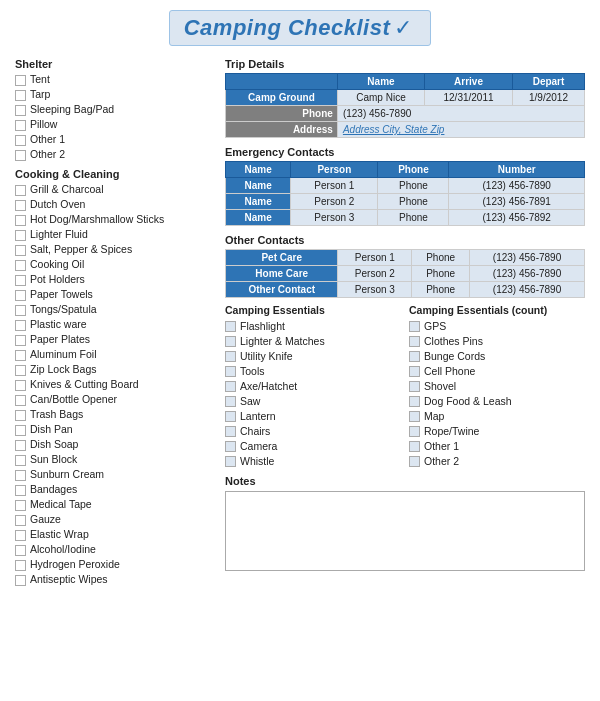  Describe the element at coordinates (313, 446) in the screenshot. I see `list-item: Camera` at that location.